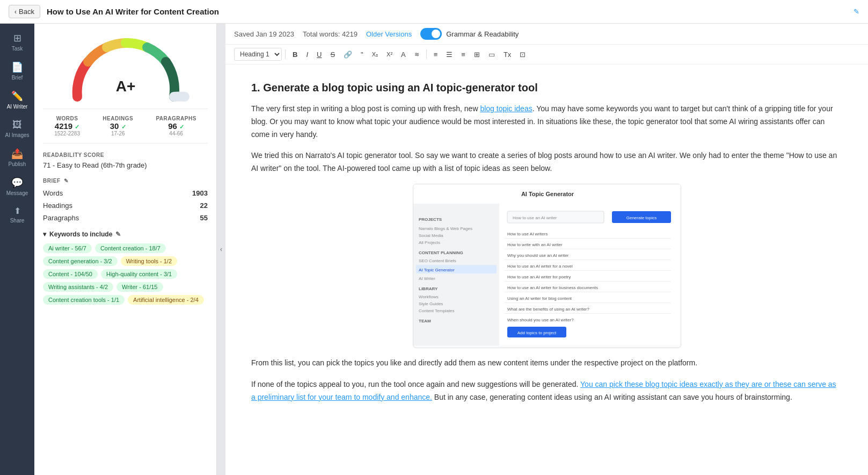 The width and height of the screenshot is (868, 475). Describe the element at coordinates (118, 234) in the screenshot. I see `keywords-edit-icon: ✎` at that location.